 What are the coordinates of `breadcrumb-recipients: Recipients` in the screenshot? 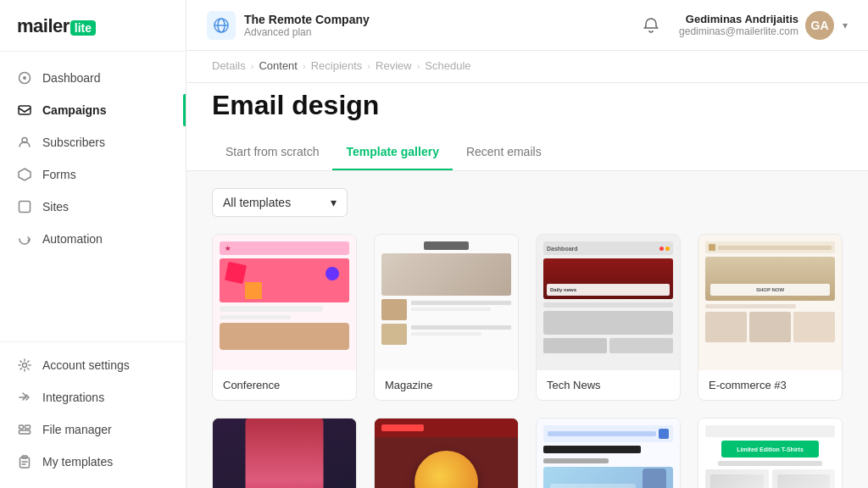 It's located at (337, 66).